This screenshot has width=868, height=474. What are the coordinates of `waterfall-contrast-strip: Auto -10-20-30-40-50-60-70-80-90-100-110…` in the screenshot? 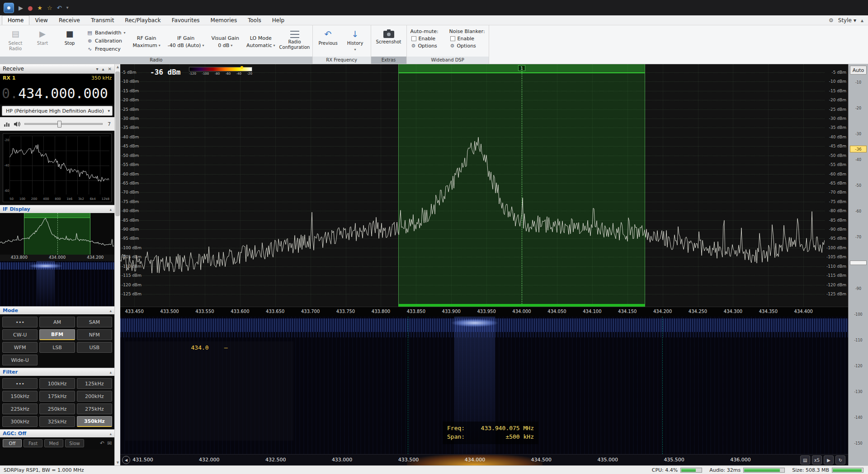 It's located at (858, 265).